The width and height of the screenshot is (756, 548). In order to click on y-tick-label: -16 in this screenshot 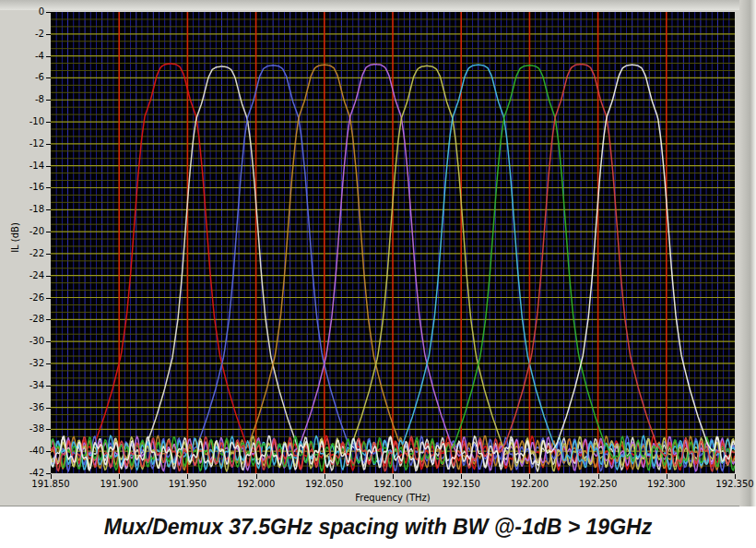, I will do `click(22, 187)`.